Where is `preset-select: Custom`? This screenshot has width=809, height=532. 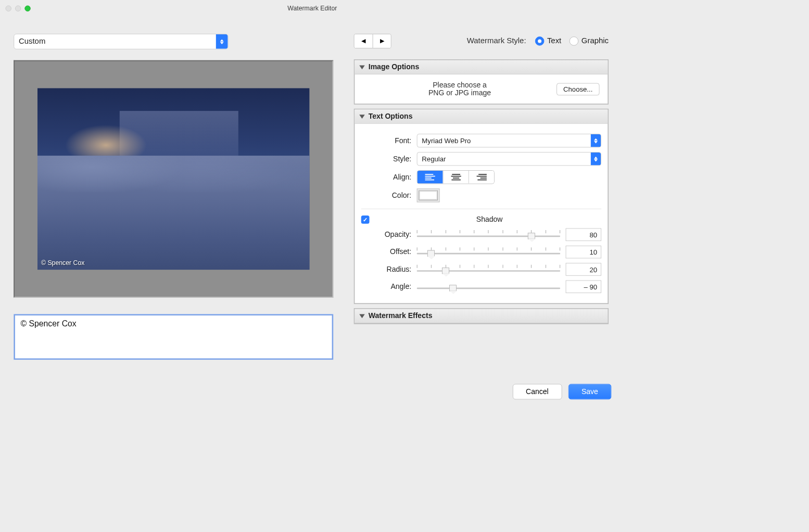
preset-select: Custom is located at coordinates (121, 42).